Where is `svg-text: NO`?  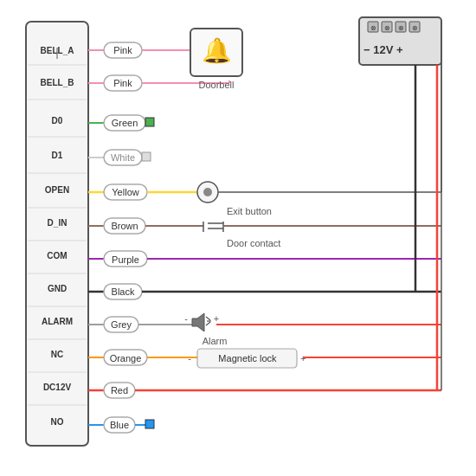
svg-text: NO is located at coordinates (57, 422).